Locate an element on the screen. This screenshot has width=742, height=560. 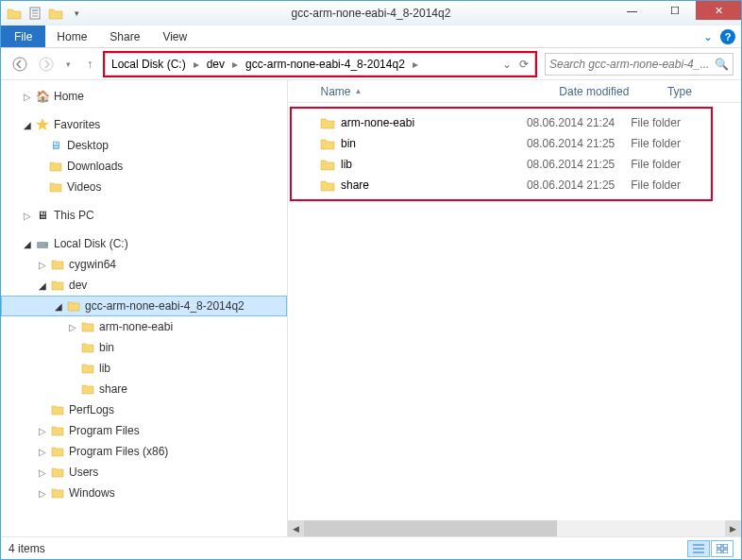
new-folder-icon is located at coordinates (56, 13).